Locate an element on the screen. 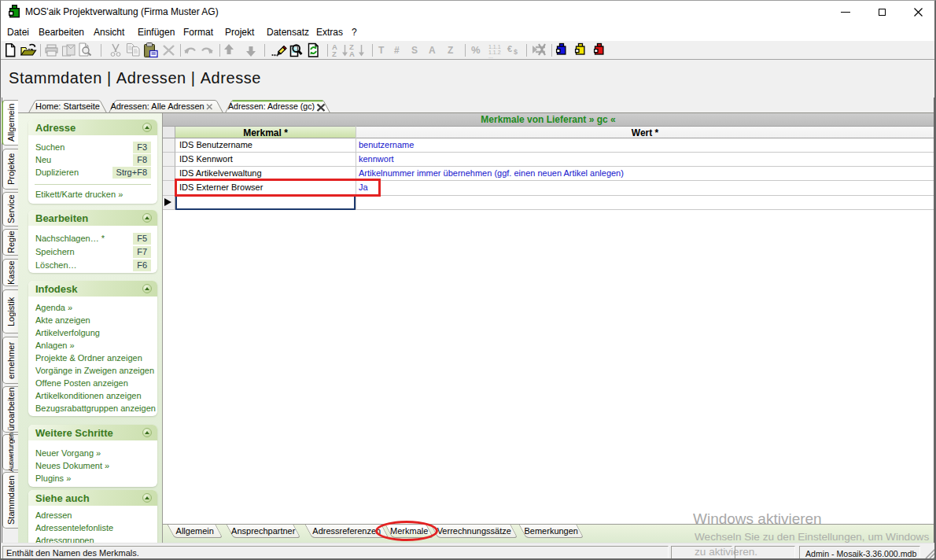 Image resolution: width=936 pixels, height=560 pixels. svg-text: S is located at coordinates (415, 50).